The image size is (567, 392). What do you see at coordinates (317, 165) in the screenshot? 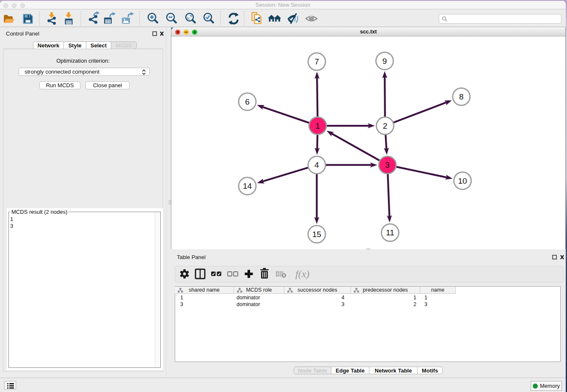
I see `svg-text: 4` at bounding box center [317, 165].